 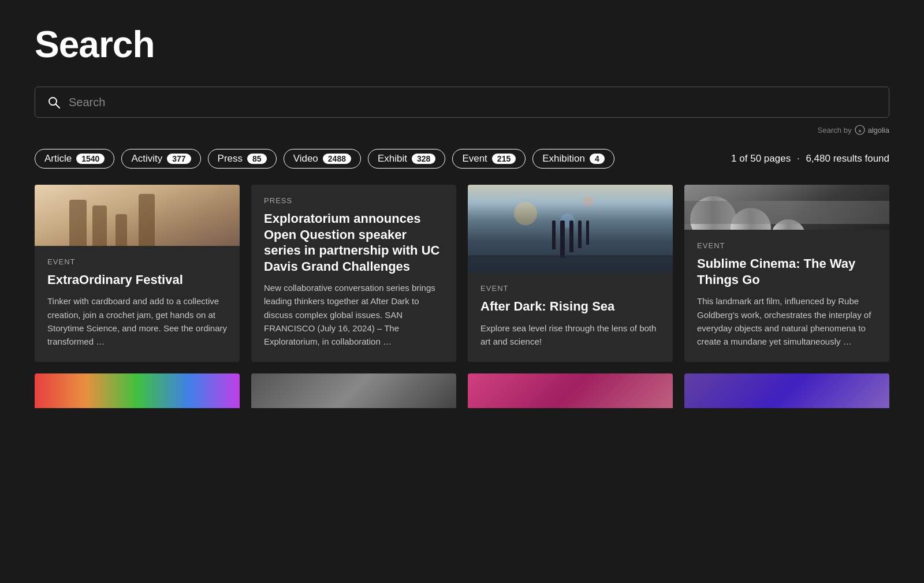 What do you see at coordinates (137, 215) in the screenshot?
I see `card-image-family` at bounding box center [137, 215].